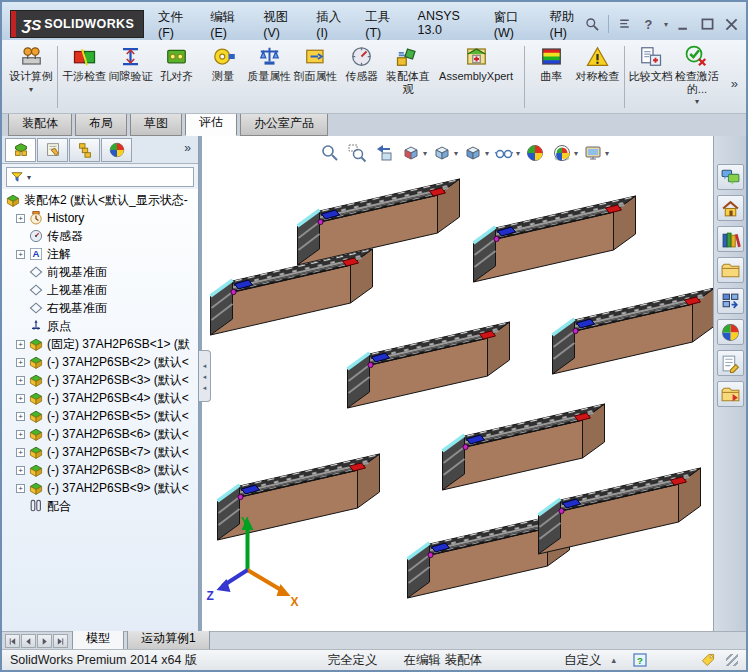 The image size is (748, 672). Describe the element at coordinates (446, 24) in the screenshot. I see `menu-item: ANSYS 13.0` at that location.